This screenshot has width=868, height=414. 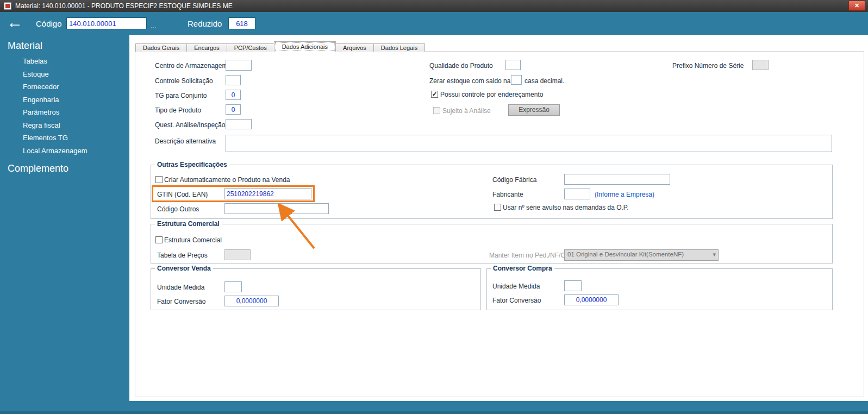 What do you see at coordinates (239, 65) in the screenshot?
I see `centro-armazenagem-input` at bounding box center [239, 65].